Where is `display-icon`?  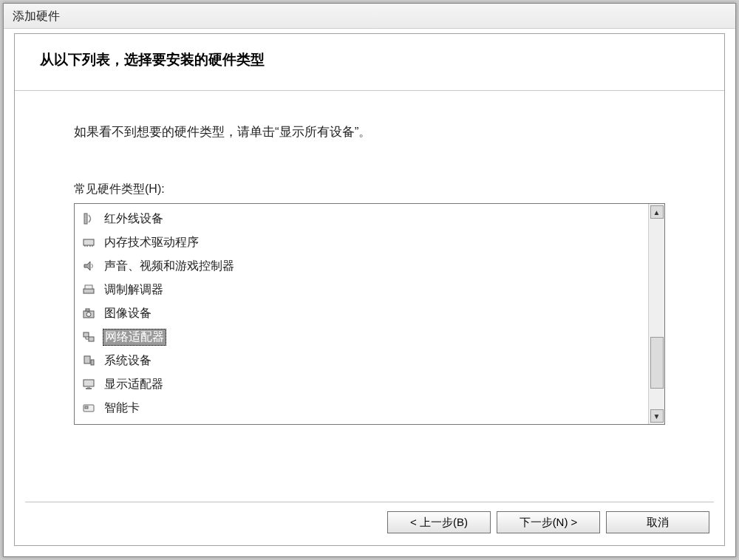 display-icon is located at coordinates (89, 384).